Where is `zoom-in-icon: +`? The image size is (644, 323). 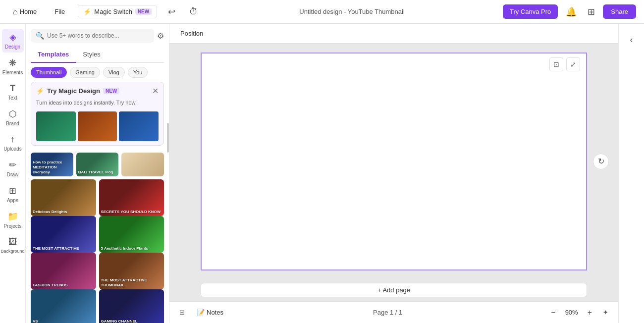 zoom-in-icon: + is located at coordinates (590, 312).